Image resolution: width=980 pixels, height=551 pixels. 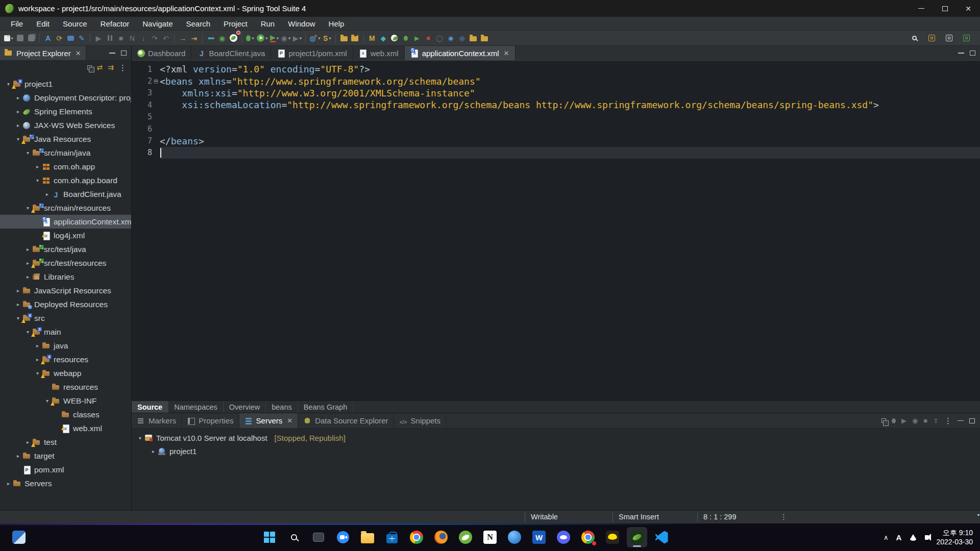 I want to click on build-icon: ⟳, so click(x=59, y=38).